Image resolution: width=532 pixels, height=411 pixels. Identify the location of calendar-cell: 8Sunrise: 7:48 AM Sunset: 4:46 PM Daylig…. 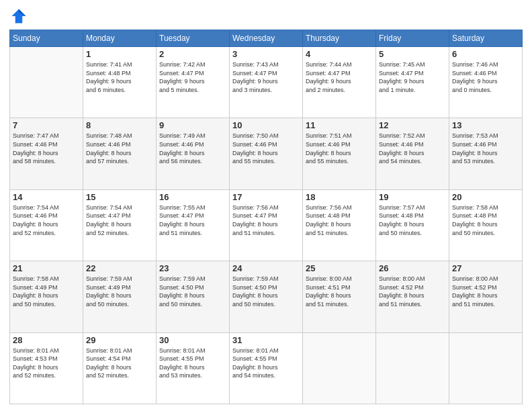
(120, 154).